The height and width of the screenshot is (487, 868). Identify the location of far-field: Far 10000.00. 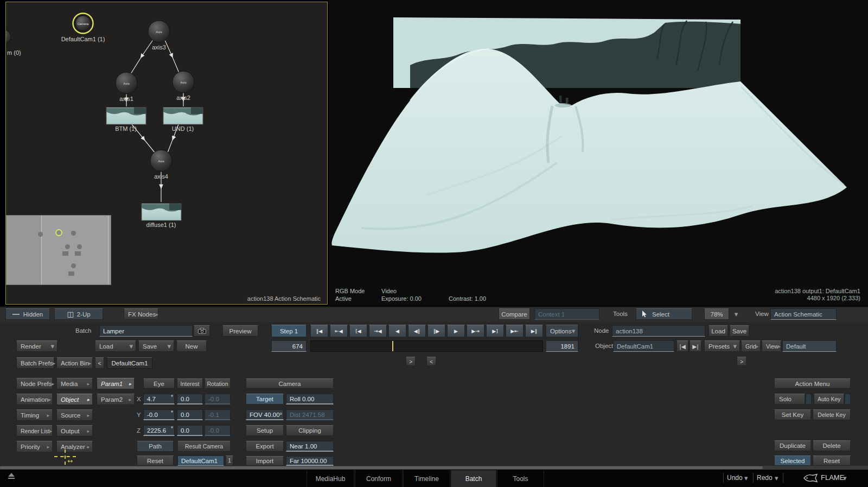
(310, 461).